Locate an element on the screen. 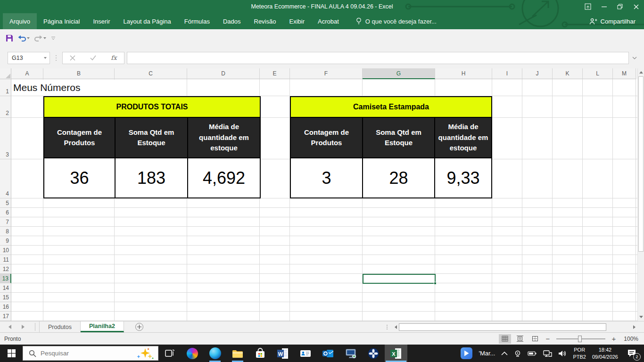  row-header-7: 7 is located at coordinates (6, 222).